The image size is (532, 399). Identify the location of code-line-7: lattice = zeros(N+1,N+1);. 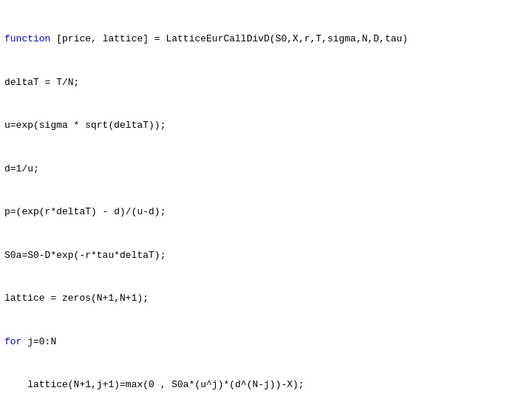
(266, 299).